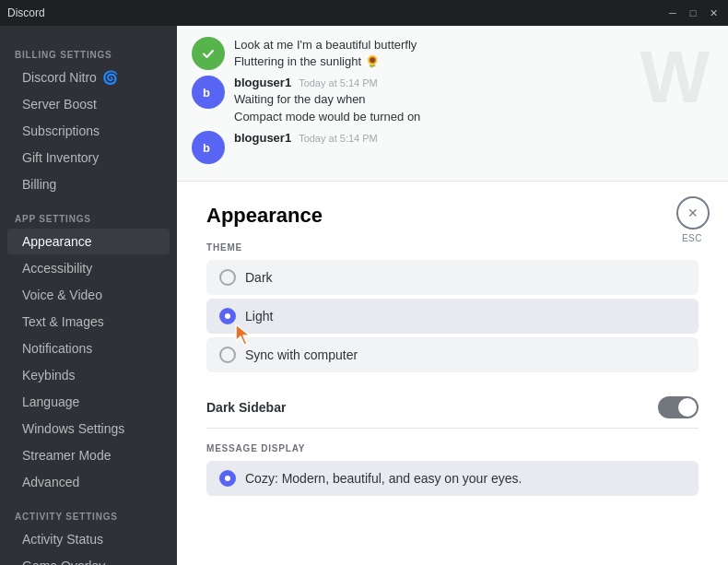  I want to click on close-window-button: ✕, so click(713, 13).